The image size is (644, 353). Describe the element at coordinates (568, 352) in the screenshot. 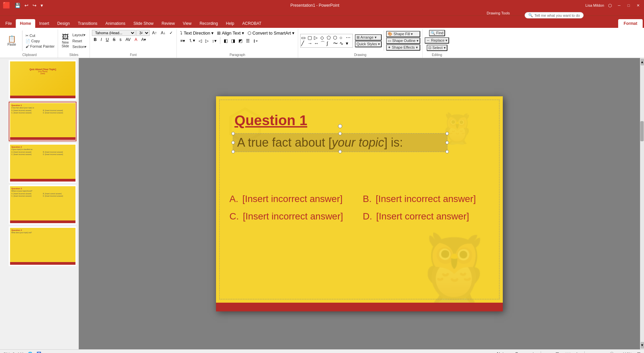

I see `reading-view-btn: 📖` at that location.